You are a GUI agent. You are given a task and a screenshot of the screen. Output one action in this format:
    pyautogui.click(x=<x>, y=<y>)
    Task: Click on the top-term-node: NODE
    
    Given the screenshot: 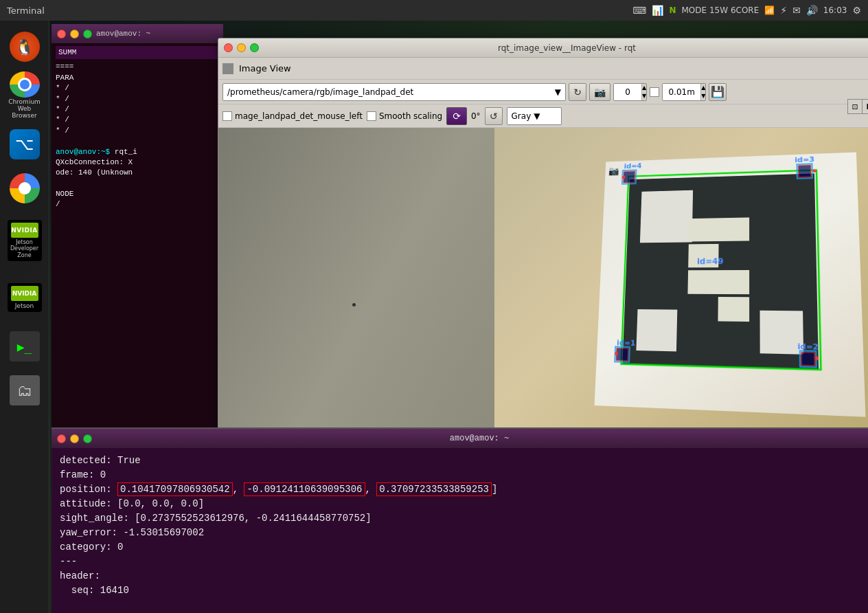 What is the action you would take?
    pyautogui.click(x=137, y=194)
    